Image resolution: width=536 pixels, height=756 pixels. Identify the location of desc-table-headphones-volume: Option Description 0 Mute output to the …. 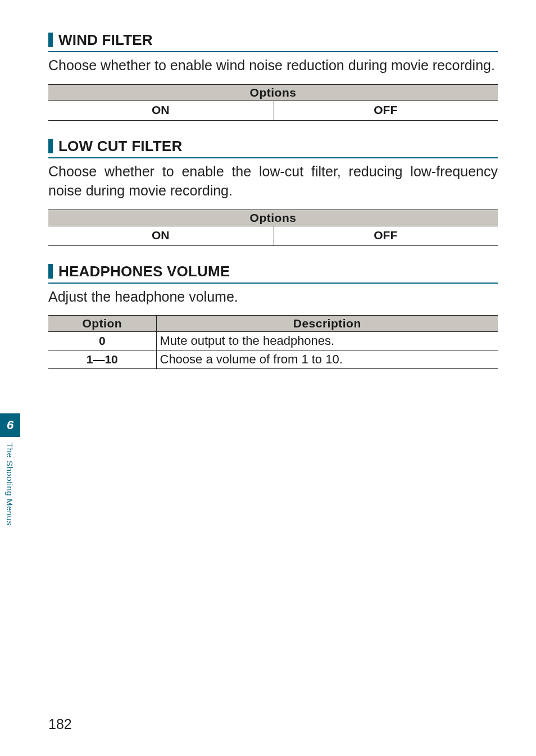
(273, 342).